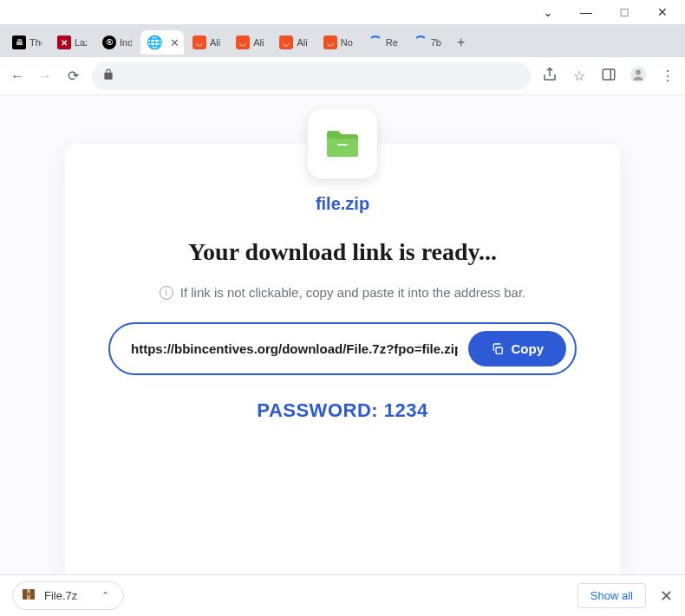  I want to click on lock-icon, so click(108, 76).